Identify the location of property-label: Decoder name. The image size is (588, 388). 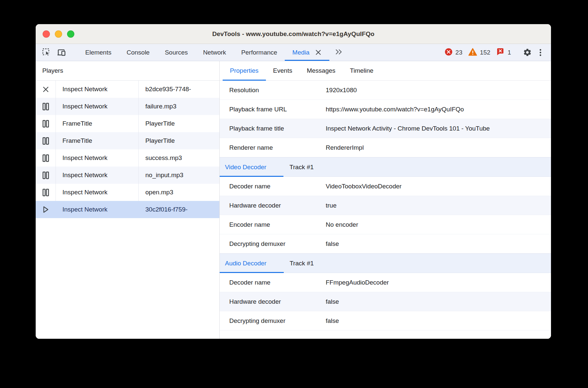
(273, 186).